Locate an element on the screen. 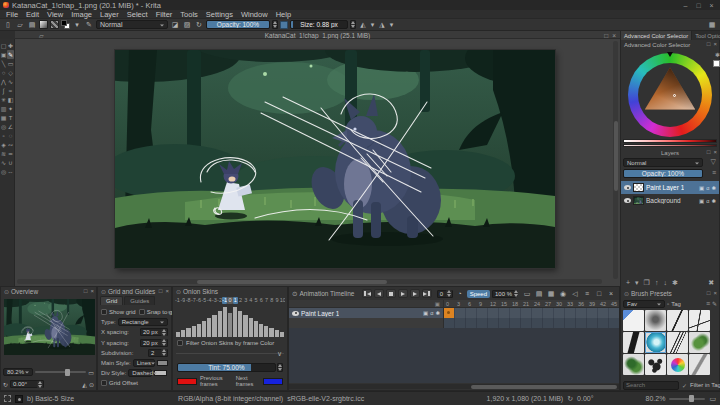  eraser-mode-icon: ◪ is located at coordinates (175, 25).